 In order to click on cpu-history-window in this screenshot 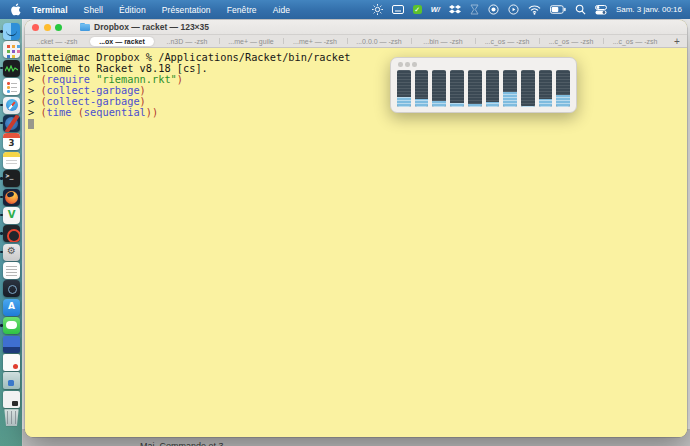, I will do `click(484, 85)`.